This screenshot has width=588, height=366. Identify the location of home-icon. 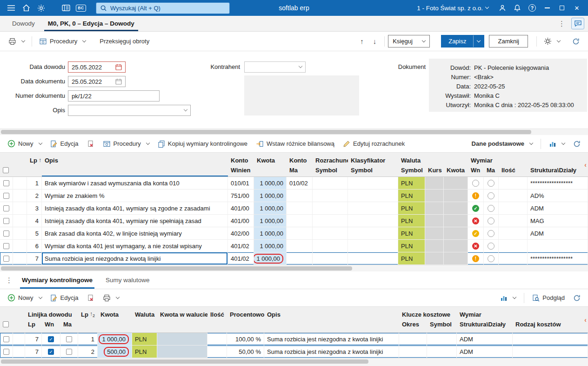
(26, 8).